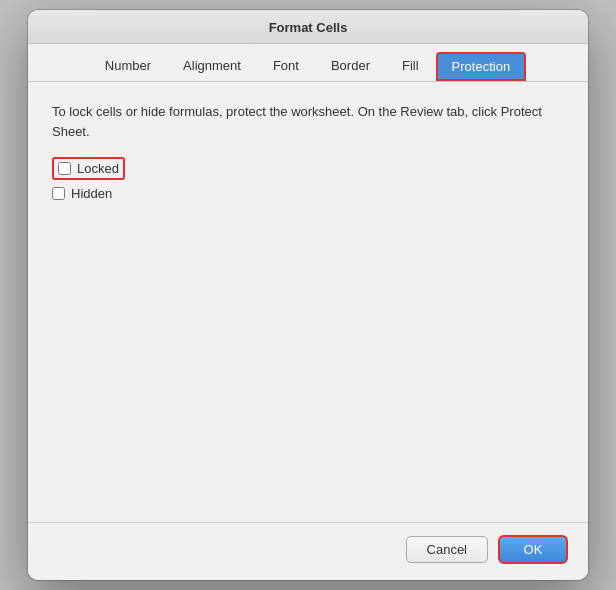  What do you see at coordinates (286, 66) in the screenshot?
I see `tab-font: Font` at bounding box center [286, 66].